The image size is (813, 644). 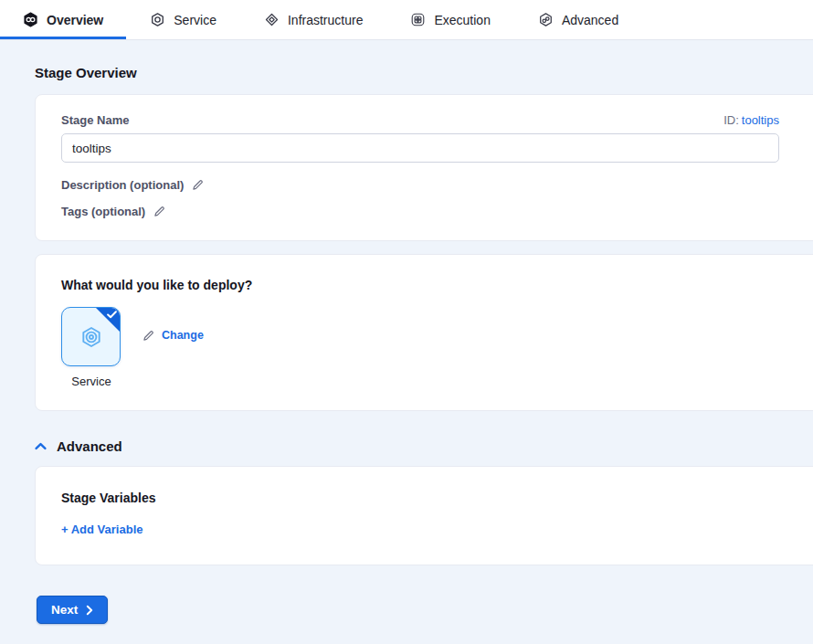 What do you see at coordinates (420, 498) in the screenshot?
I see `stage-variables-heading: Stage Variables` at bounding box center [420, 498].